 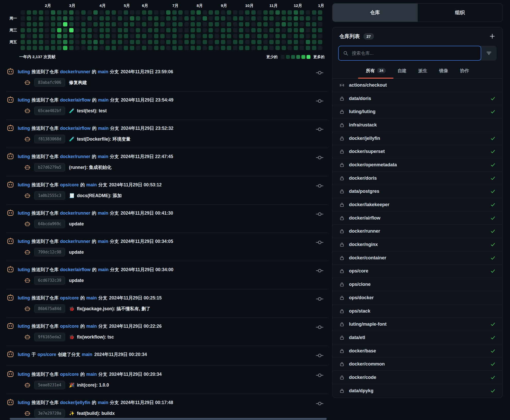 I want to click on repo-list-item: data/doris, so click(x=417, y=99).